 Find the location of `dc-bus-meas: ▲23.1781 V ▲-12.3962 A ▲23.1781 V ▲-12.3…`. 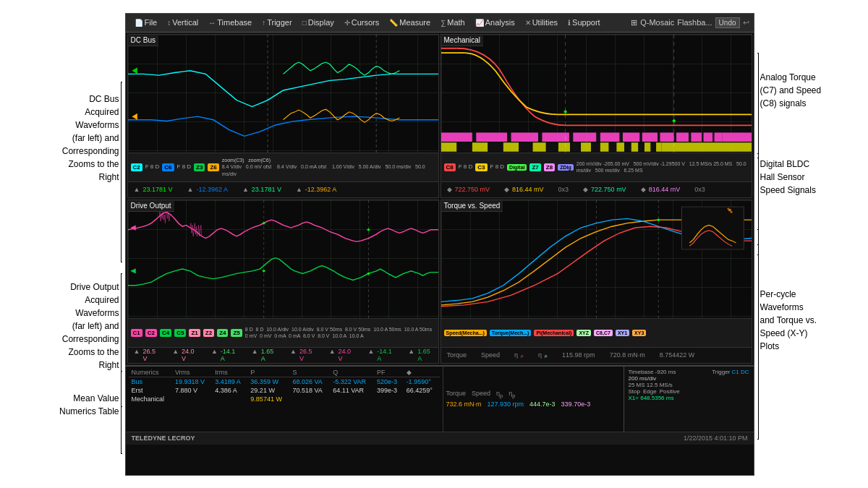

dc-bus-meas: ▲23.1781 V ▲-12.3962 A ▲23.1781 V ▲-12.3… is located at coordinates (284, 189).